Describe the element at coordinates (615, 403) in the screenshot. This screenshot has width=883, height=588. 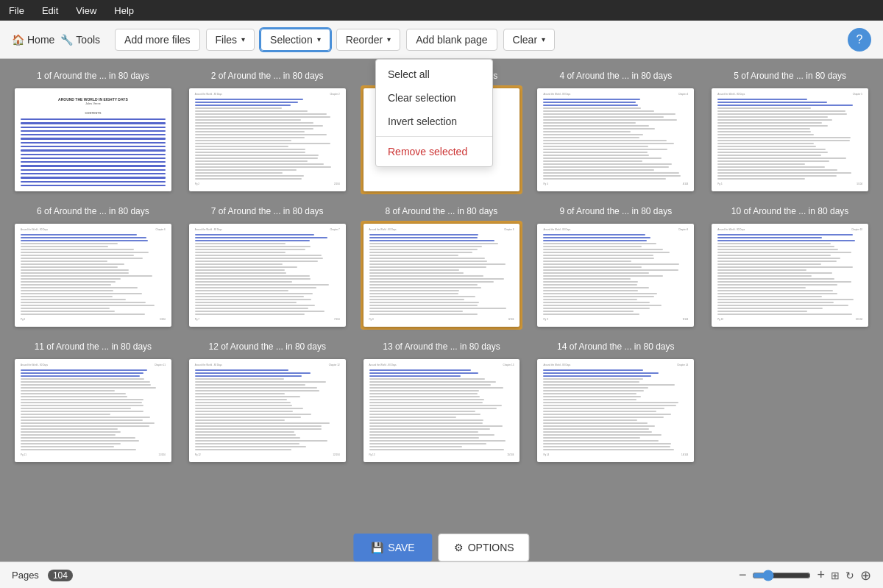
I see `page-thumb-14: 14 of Around the ... in 80 daysAround th…` at that location.